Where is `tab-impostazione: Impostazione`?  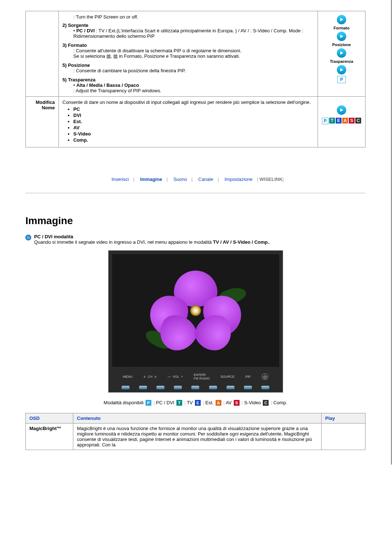 tab-impostazione: Impostazione is located at coordinates (238, 179).